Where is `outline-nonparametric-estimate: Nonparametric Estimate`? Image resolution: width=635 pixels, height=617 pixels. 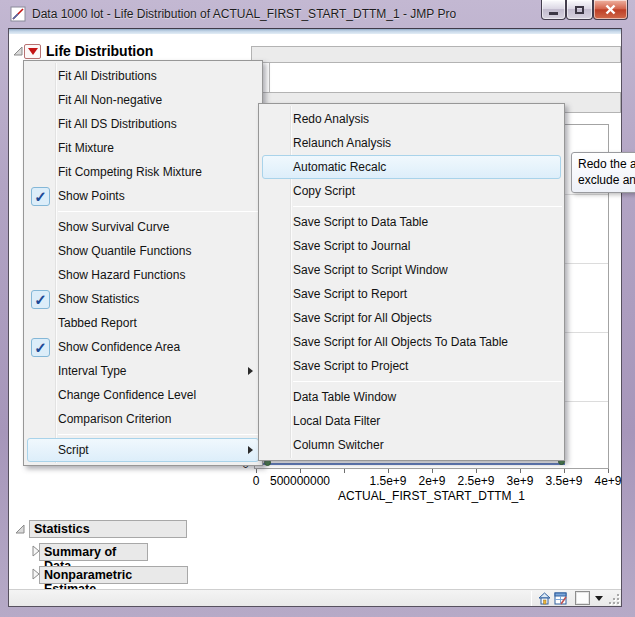
outline-nonparametric-estimate: Nonparametric Estimate is located at coordinates (114, 575).